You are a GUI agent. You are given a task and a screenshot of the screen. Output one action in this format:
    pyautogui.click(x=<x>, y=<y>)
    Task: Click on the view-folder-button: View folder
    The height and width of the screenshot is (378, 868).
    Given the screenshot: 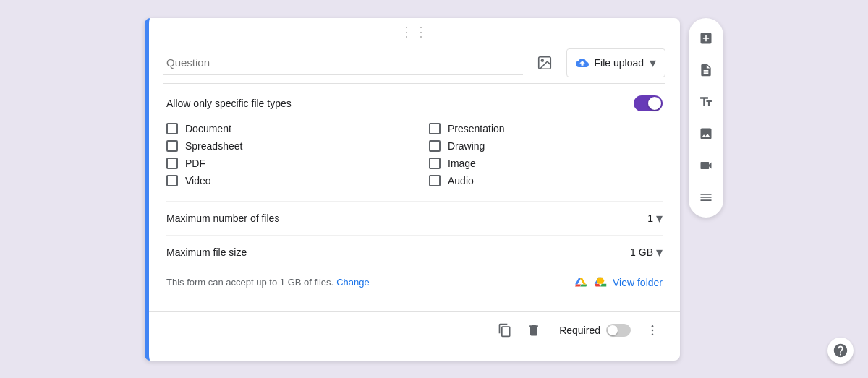 What is the action you would take?
    pyautogui.click(x=618, y=283)
    